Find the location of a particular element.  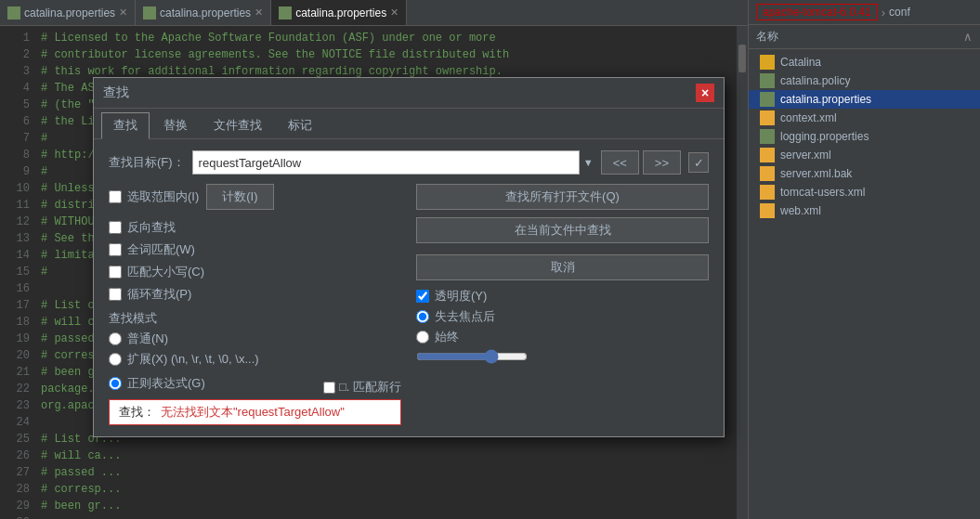

file-item: logging.properties is located at coordinates (864, 136).